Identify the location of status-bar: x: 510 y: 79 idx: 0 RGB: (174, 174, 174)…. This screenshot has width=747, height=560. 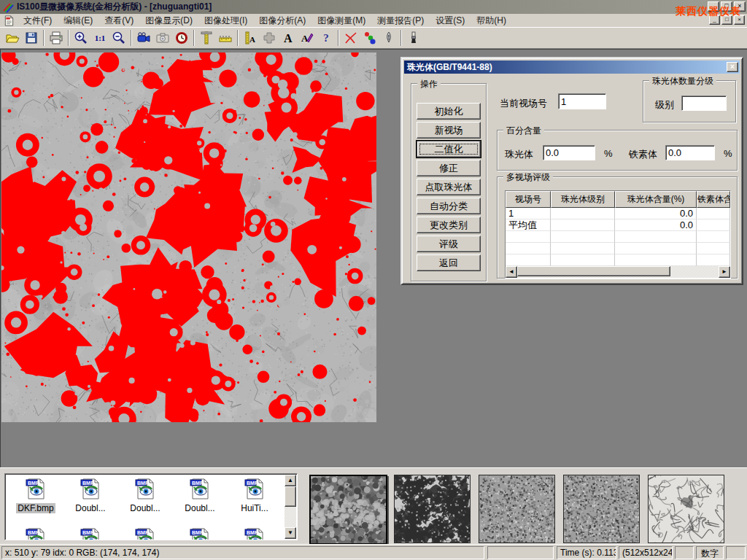
(374, 552).